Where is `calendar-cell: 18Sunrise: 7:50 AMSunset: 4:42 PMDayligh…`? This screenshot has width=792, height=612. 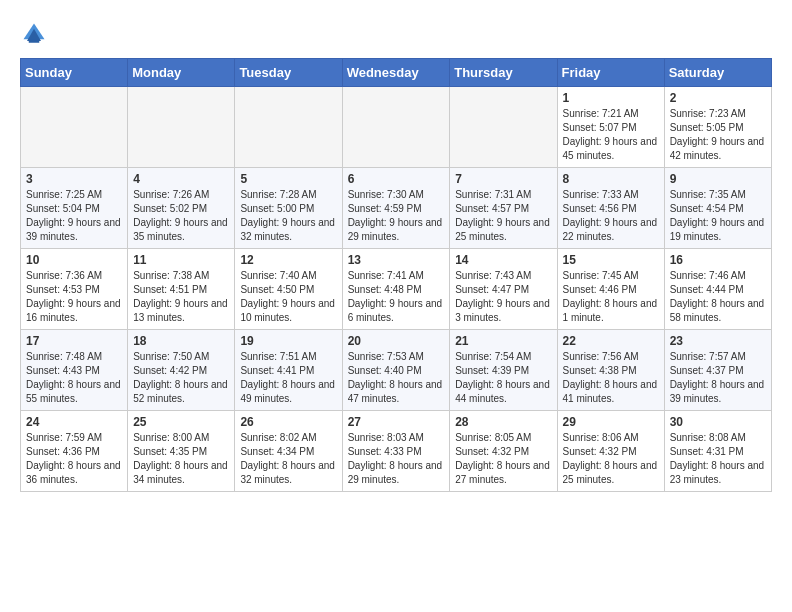
calendar-cell: 18Sunrise: 7:50 AMSunset: 4:42 PMDayligh… is located at coordinates (182, 370).